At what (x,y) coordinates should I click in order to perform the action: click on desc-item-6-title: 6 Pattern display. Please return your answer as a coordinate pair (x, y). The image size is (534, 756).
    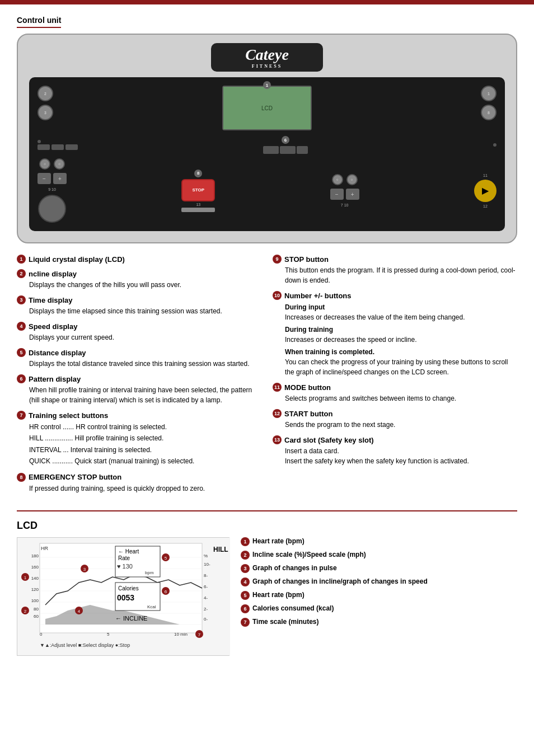
    Looking at the image, I should click on (139, 379).